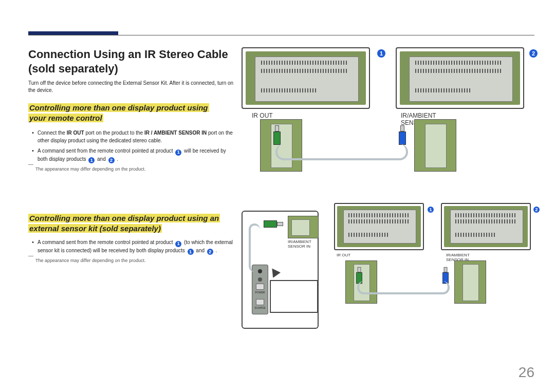 Image resolution: width=555 pixels, height=392 pixels. What do you see at coordinates (136, 137) in the screenshot?
I see `bullet-text: Connect the IR OUT port on the product t…` at bounding box center [136, 137].